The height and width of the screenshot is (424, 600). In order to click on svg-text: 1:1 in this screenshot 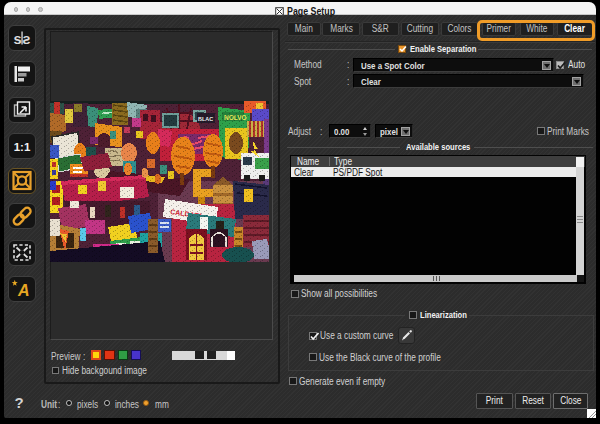, I will do `click(22, 147)`.